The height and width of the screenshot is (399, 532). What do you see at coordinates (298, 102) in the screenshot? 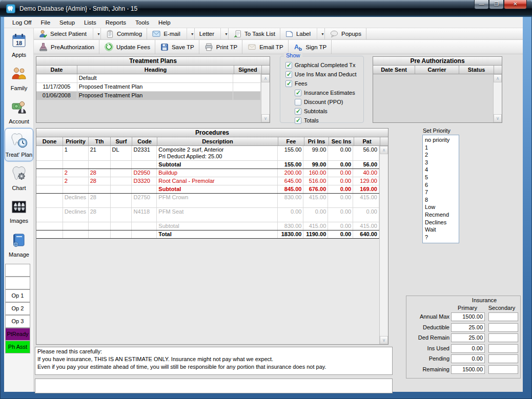
I see `checkbox-unchecked-icon` at bounding box center [298, 102].